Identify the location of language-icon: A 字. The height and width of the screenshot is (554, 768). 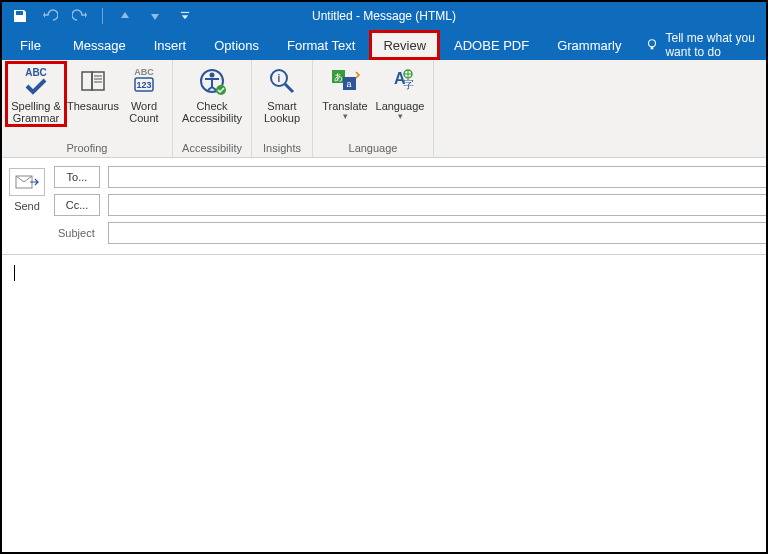
(400, 81).